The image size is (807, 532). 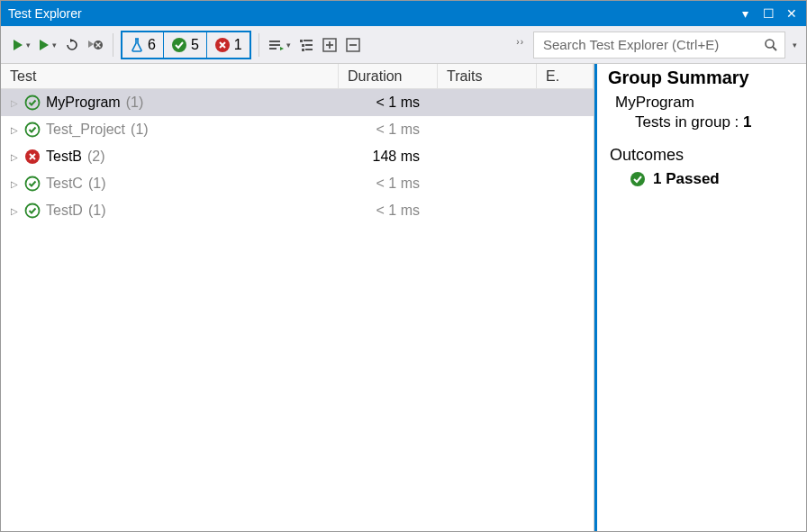 I want to click on window-controls: ▾ ☐ ✕, so click(x=768, y=14).